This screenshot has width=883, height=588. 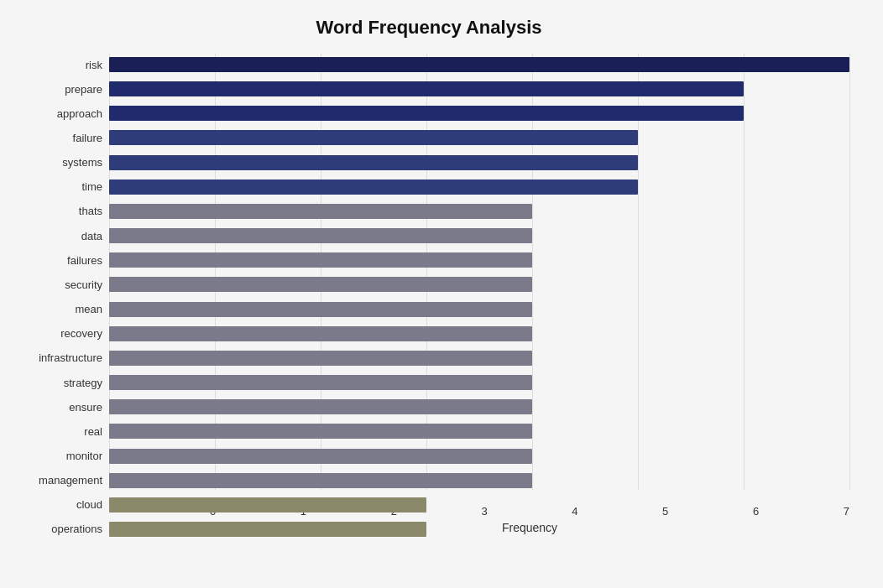 I want to click on y-label: risk, so click(x=59, y=65).